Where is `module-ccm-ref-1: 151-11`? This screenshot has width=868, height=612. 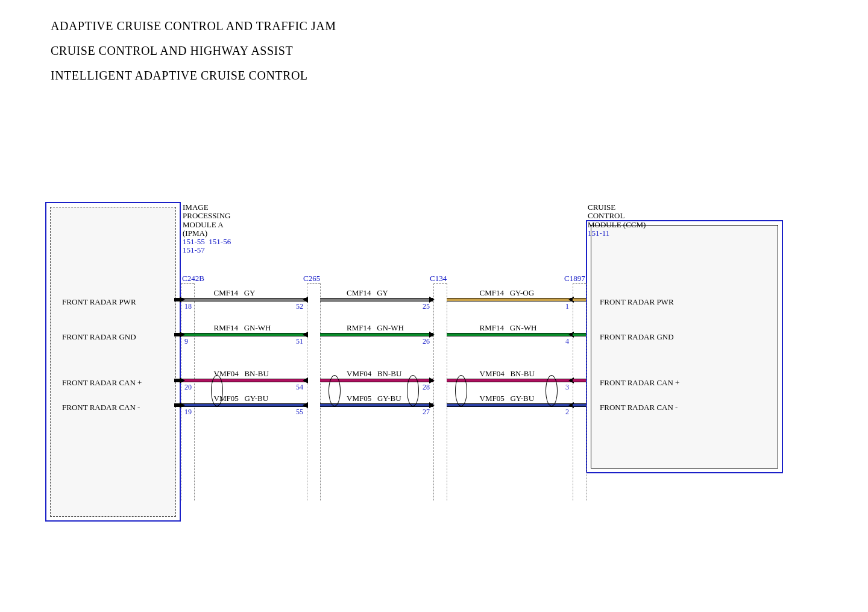
module-ccm-ref-1: 151-11 is located at coordinates (599, 233).